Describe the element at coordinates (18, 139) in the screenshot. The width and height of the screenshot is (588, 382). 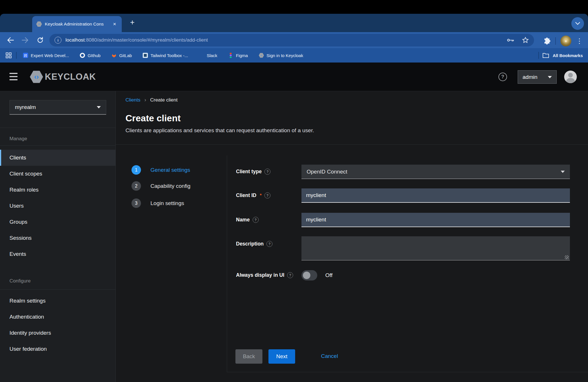
I see `manage-section-label: Manage` at that location.